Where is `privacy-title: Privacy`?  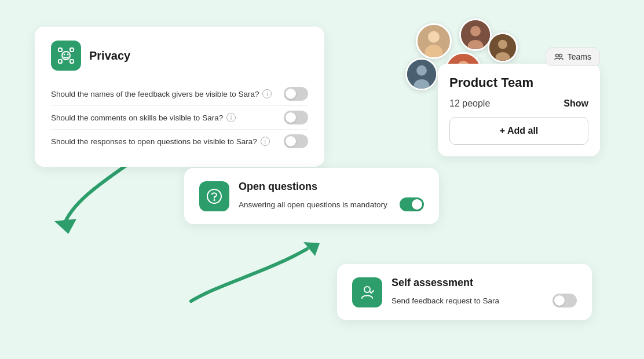 privacy-title: Privacy is located at coordinates (110, 56).